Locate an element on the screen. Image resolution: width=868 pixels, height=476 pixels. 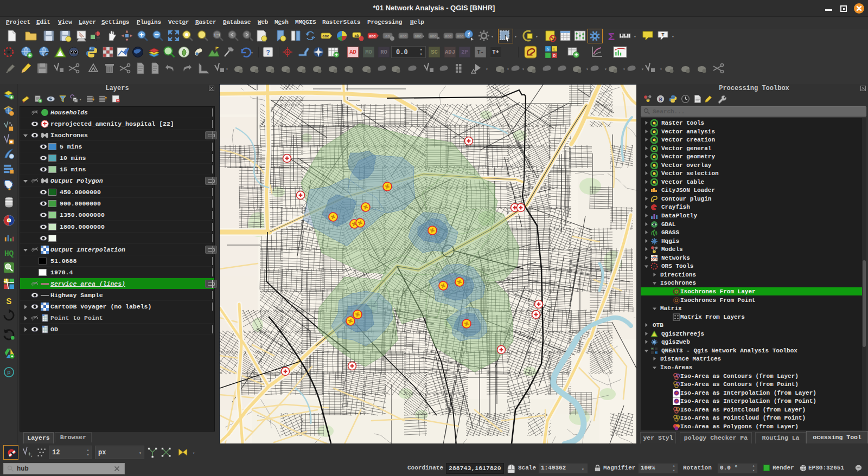
svg-text: L is located at coordinates (554, 49).